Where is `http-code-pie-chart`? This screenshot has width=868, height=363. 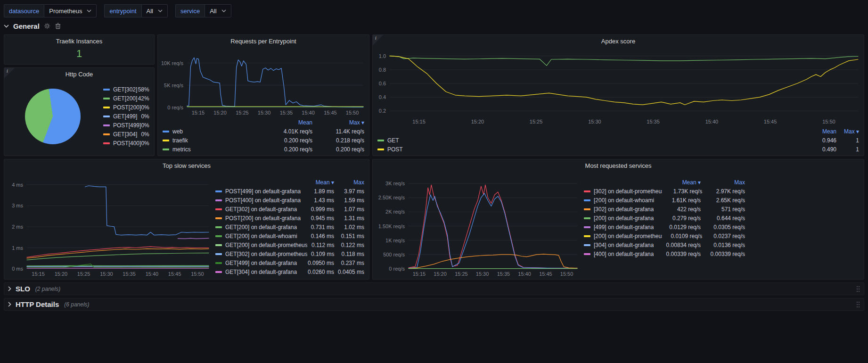
http-code-pie-chart is located at coordinates (53, 116).